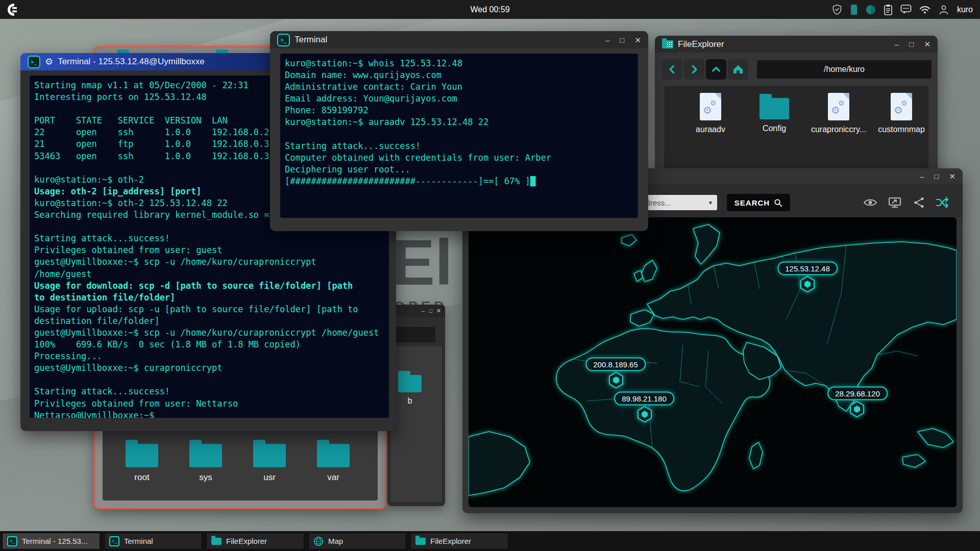  What do you see at coordinates (311, 40) in the screenshot?
I see `window-title: Terminal` at bounding box center [311, 40].